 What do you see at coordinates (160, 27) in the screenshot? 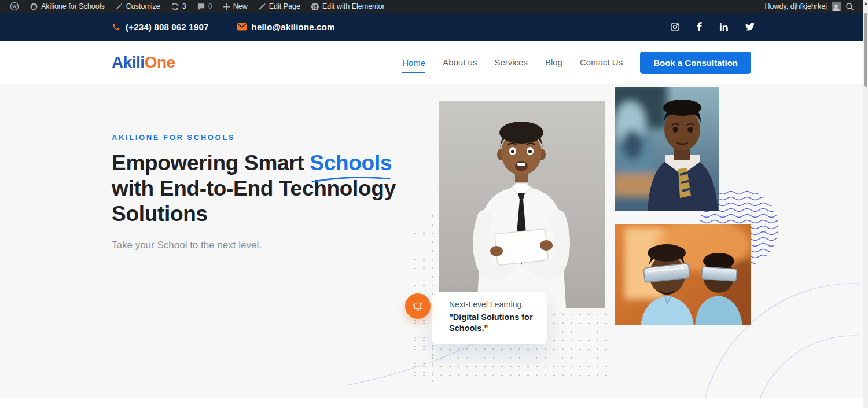
I see `phone-link: (+234) 808 062 1907` at bounding box center [160, 27].